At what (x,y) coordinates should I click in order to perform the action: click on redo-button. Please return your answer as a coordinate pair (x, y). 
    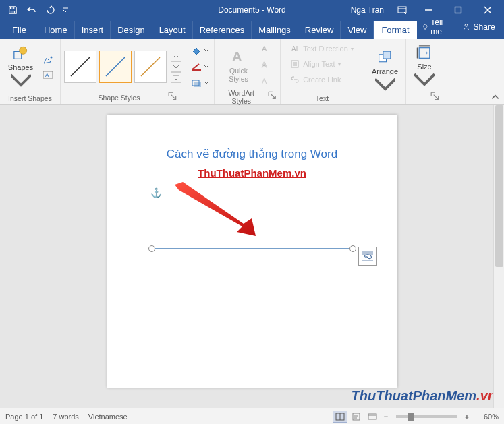
    Looking at the image, I should click on (51, 10).